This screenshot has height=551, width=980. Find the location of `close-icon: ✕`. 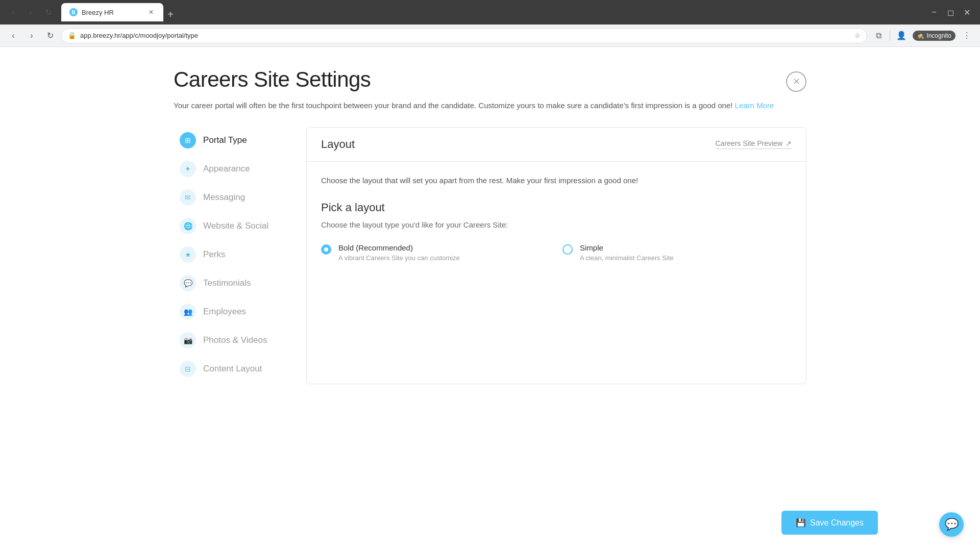

close-icon: ✕ is located at coordinates (796, 82).